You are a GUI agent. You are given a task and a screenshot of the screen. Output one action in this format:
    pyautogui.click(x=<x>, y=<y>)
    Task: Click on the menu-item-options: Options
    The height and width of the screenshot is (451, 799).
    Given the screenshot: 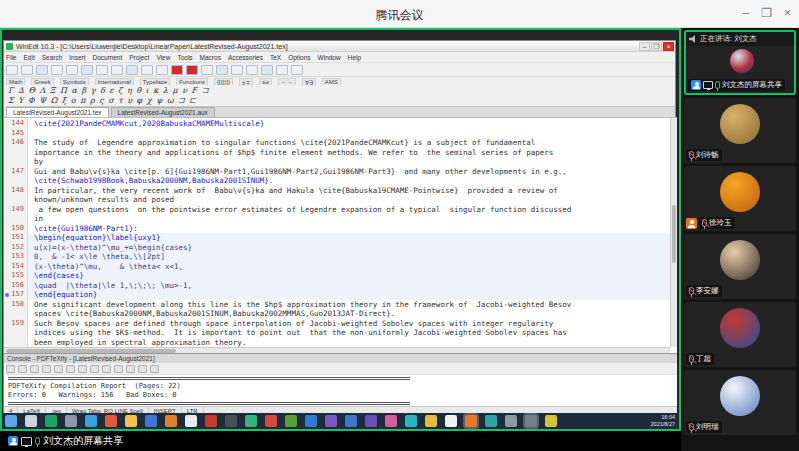 What is the action you would take?
    pyautogui.click(x=299, y=58)
    